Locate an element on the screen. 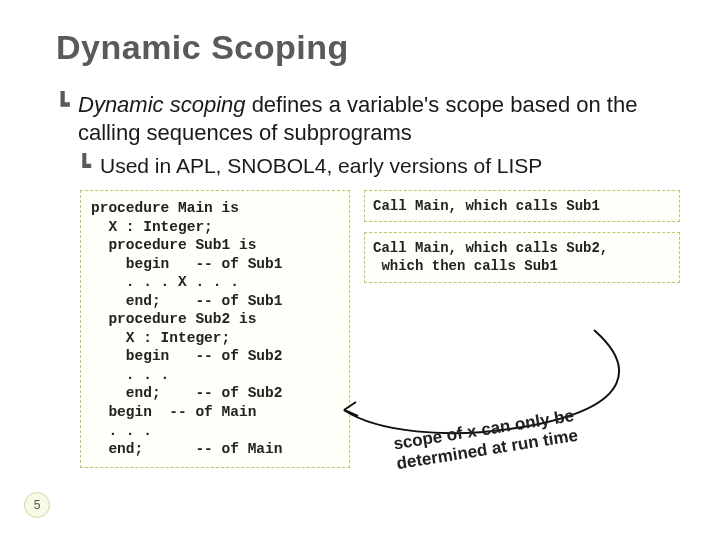 The height and width of the screenshot is (540, 720). bullet-main: ┗Dynamic scoping defines a variable's sc… is located at coordinates (368, 118).